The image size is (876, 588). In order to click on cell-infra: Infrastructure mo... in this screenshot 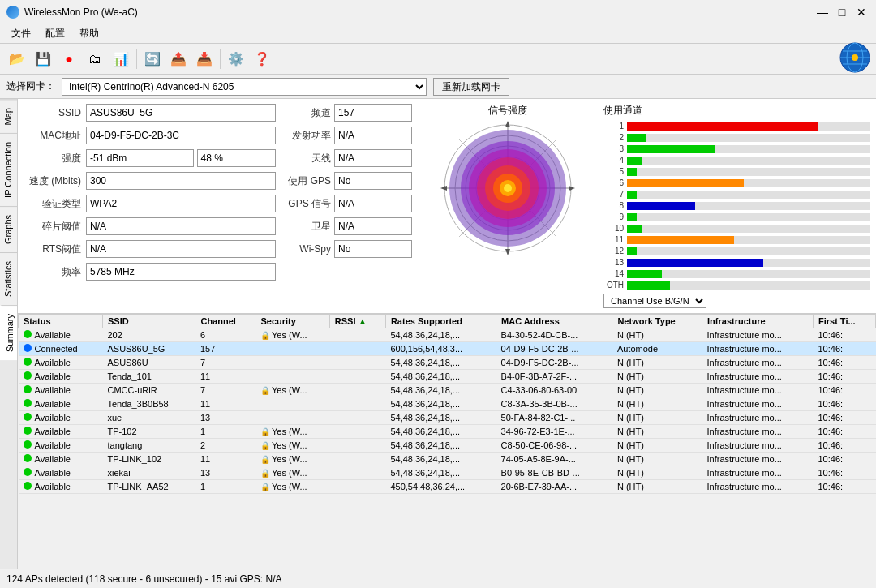, I will do `click(758, 363)`.